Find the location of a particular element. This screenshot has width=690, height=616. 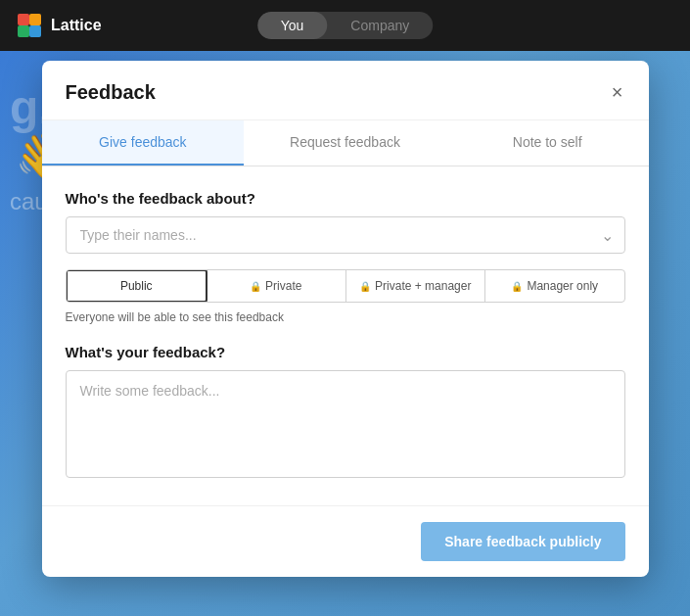

submit-button: Share feedback publicly is located at coordinates (523, 542).